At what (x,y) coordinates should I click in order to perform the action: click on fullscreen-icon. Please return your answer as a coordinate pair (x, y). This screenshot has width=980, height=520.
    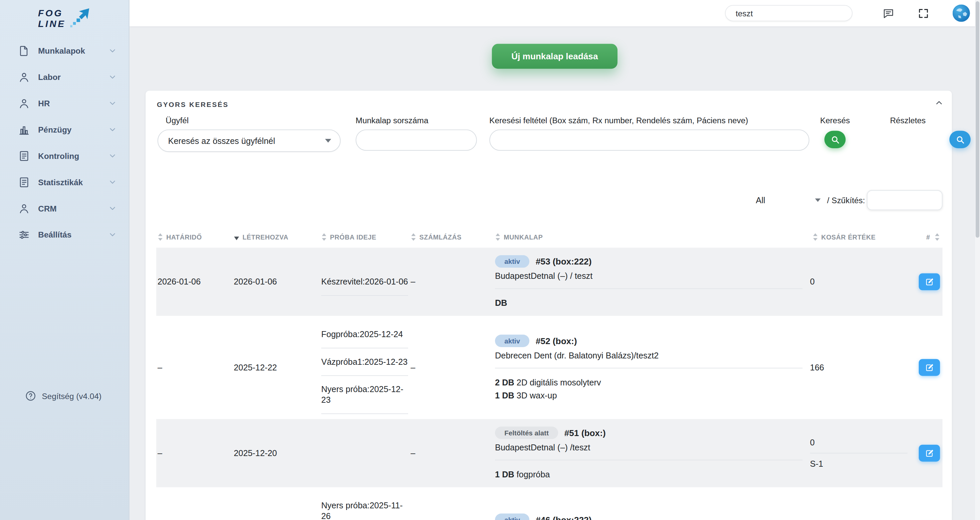
    Looking at the image, I should click on (924, 13).